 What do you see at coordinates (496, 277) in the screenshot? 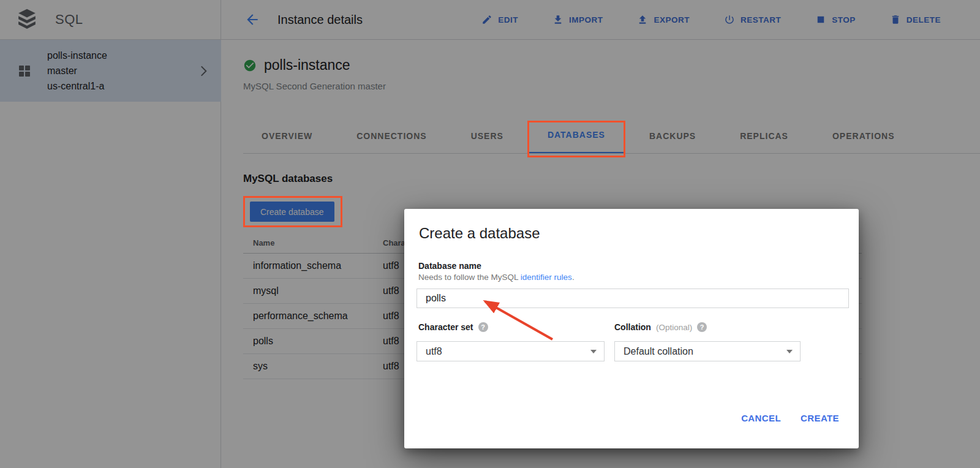
I see `database-name-helper: Needs to follow the MySQL identifier rul…` at bounding box center [496, 277].